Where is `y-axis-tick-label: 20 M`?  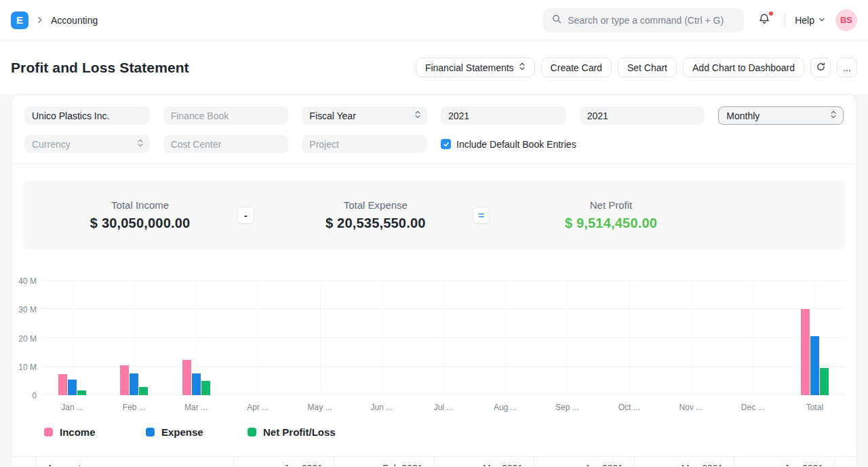 y-axis-tick-label: 20 M is located at coordinates (24, 339).